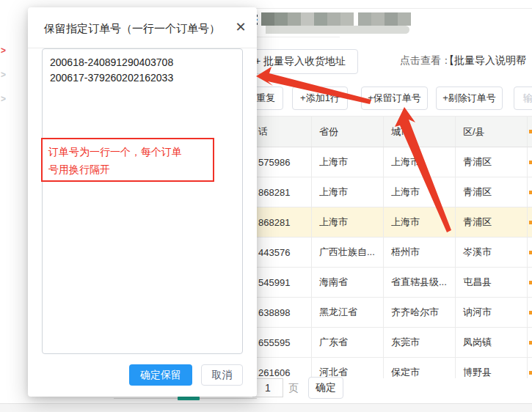 The image size is (532, 412). I want to click on keep-order-numbers-button: +保留订单号, so click(395, 98).